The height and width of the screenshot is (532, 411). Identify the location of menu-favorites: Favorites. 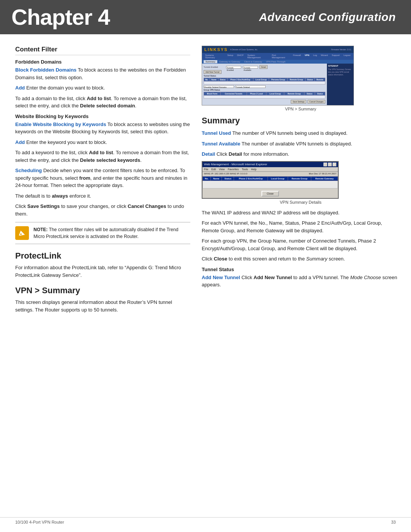
(233, 169).